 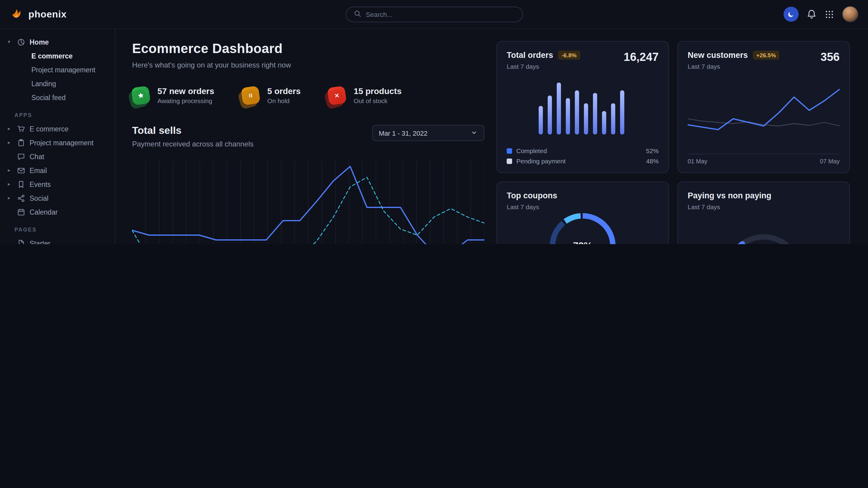 What do you see at coordinates (766, 55) in the screenshot?
I see `trend-badge: +26.5%` at bounding box center [766, 55].